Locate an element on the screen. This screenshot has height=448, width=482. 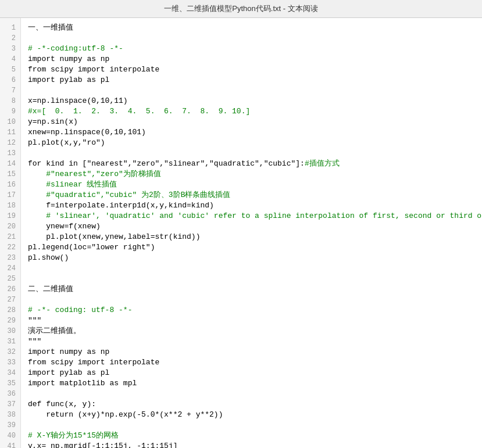
line-numbers: 1234567891011121314151617181920212223242… is located at coordinates (10, 233).